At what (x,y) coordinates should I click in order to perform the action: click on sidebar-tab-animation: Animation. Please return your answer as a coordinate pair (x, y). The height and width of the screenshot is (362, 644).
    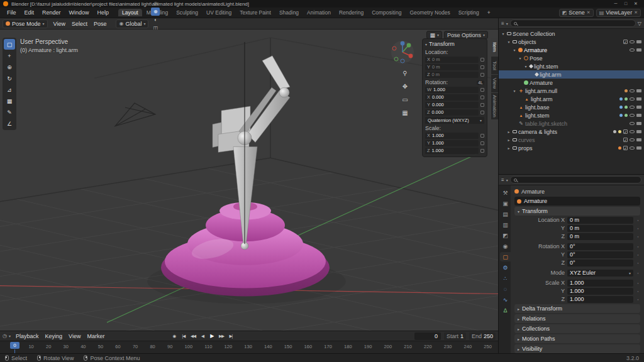
    Looking at the image, I should click on (494, 106).